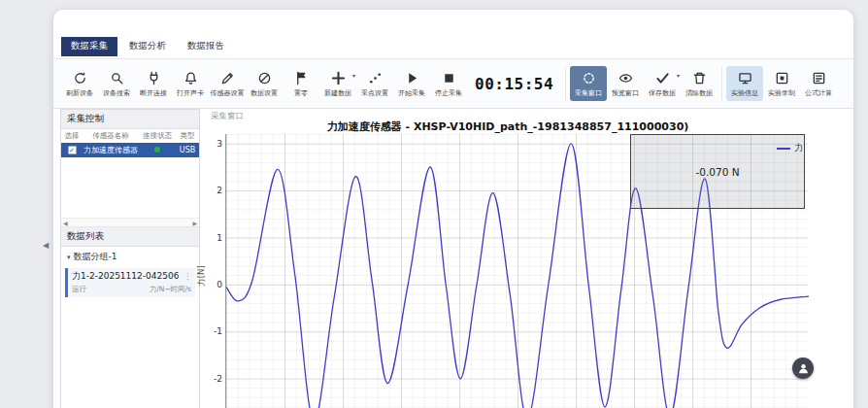  Describe the element at coordinates (130, 169) in the screenshot. I see `collect-control-panel: 采集控制 选择 传感器名称 连接状态 类型 ✓ 力加速度传感器 USB` at that location.